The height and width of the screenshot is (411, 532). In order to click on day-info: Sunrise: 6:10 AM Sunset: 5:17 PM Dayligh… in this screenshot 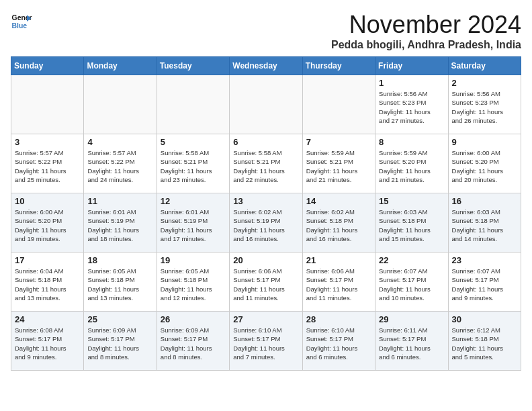, I will do `click(266, 344)`.